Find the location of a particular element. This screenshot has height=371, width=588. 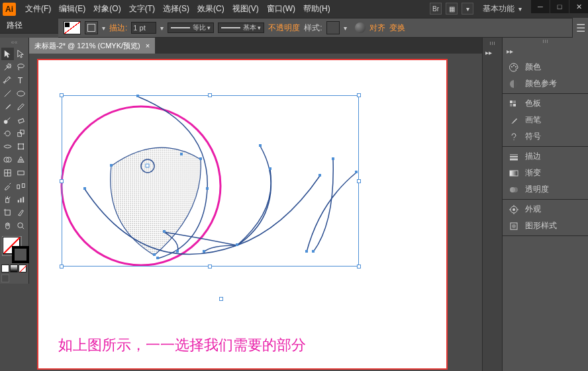

symbol-sprayer-tool is located at coordinates (8, 200).